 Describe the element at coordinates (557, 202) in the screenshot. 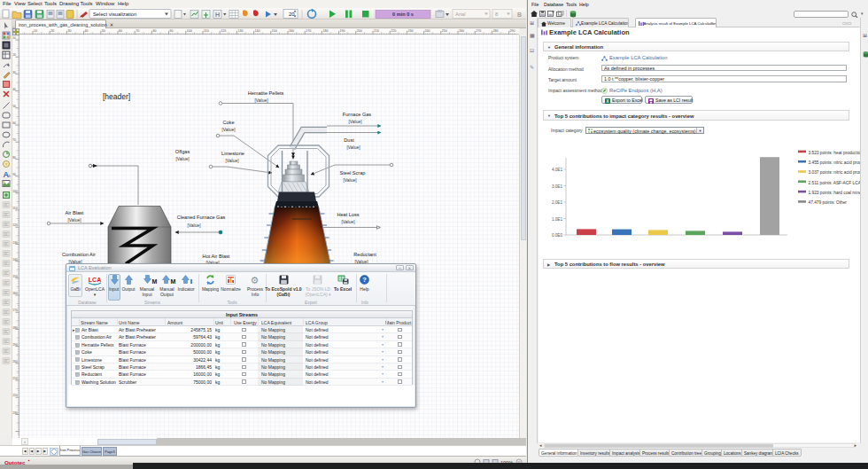

I see `svg-text: 2.0E1` at that location.